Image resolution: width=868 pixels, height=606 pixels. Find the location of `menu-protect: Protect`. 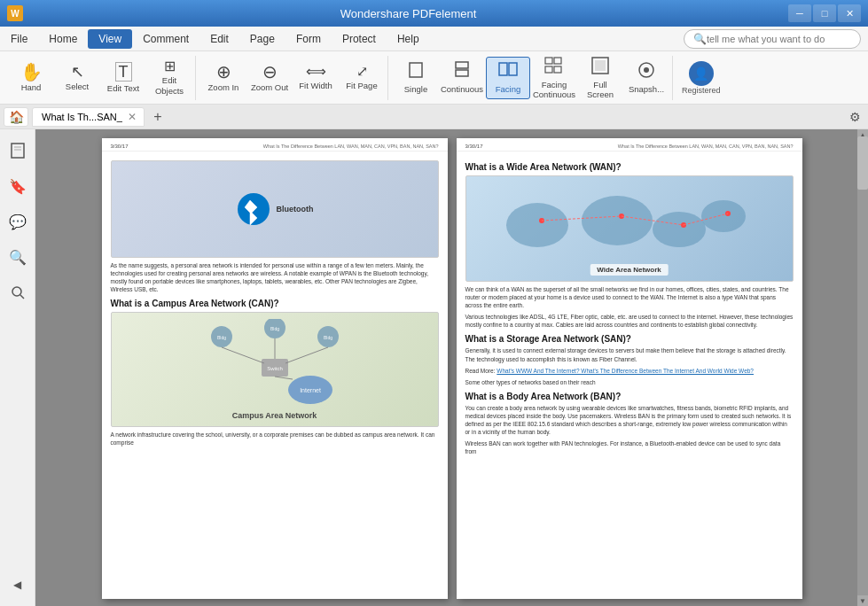

menu-protect: Protect is located at coordinates (359, 39).